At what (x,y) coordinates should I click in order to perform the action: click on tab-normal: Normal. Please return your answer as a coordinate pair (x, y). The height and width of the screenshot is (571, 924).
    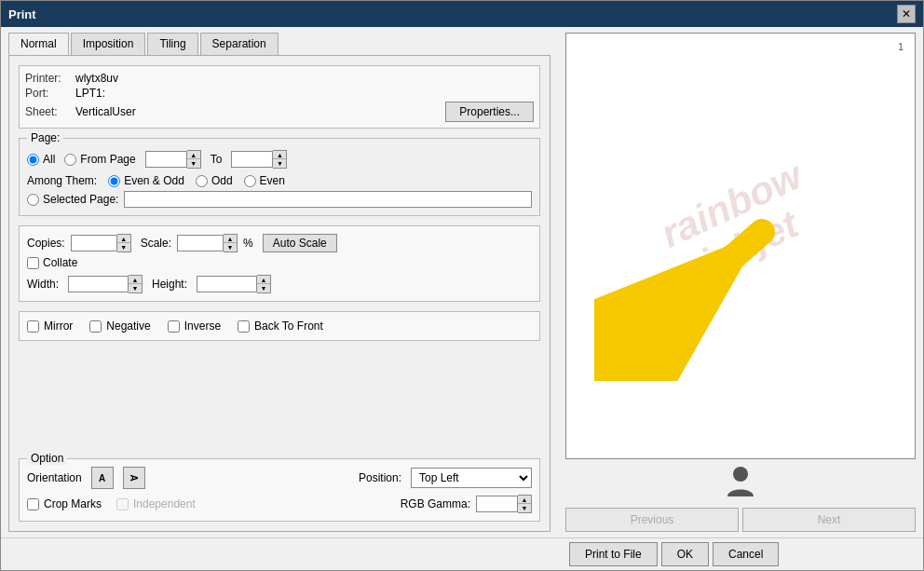
    Looking at the image, I should click on (39, 44).